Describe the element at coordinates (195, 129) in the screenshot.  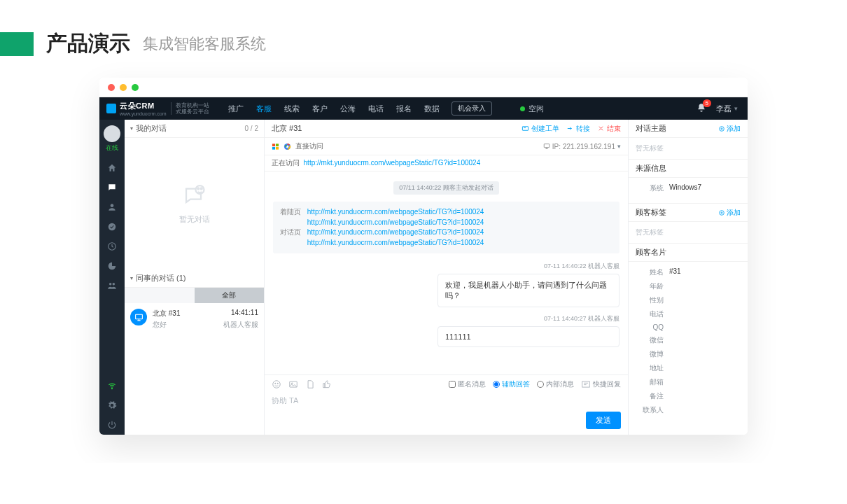
I see `my-conversations-header: ▾ 我的对话 0 / 2` at that location.